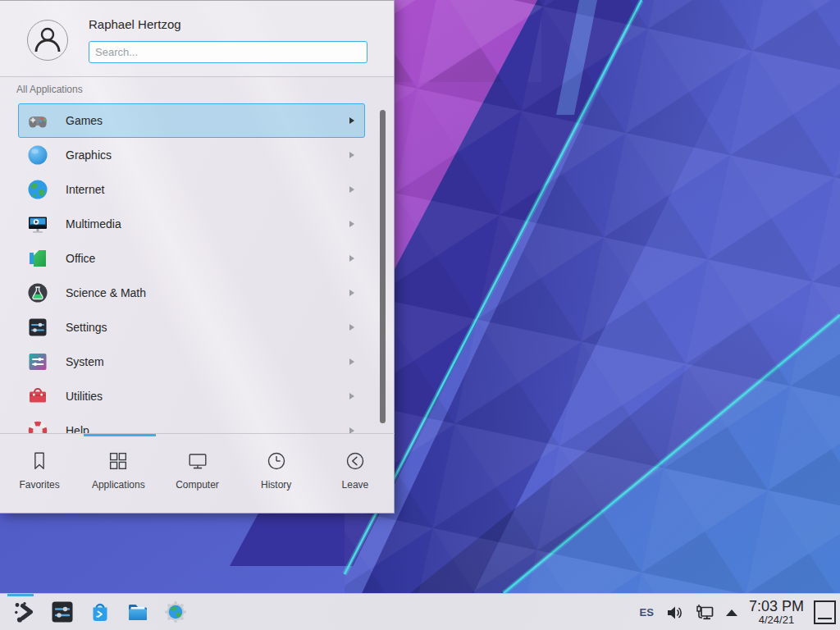 The image size is (840, 630). Describe the element at coordinates (39, 485) in the screenshot. I see `tab-label: Favorites` at that location.